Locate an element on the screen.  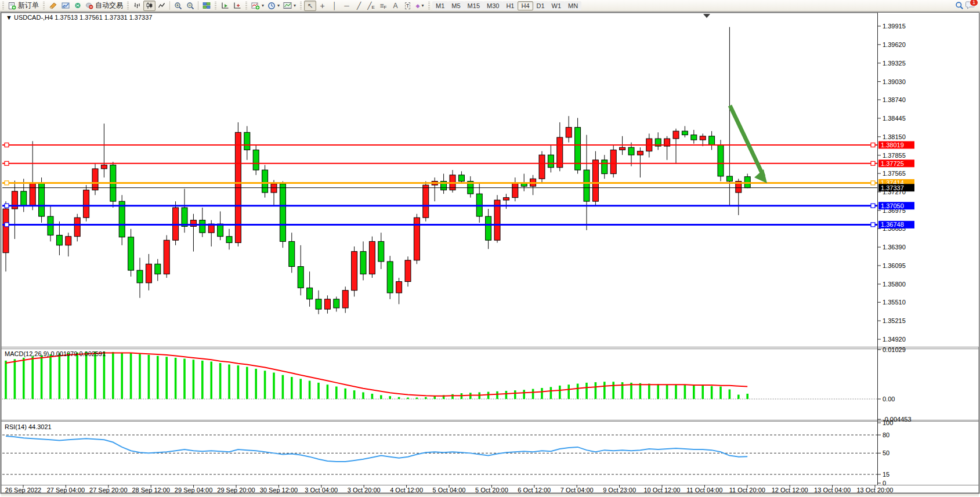
timeframe-button-H4: H4 is located at coordinates (525, 6).